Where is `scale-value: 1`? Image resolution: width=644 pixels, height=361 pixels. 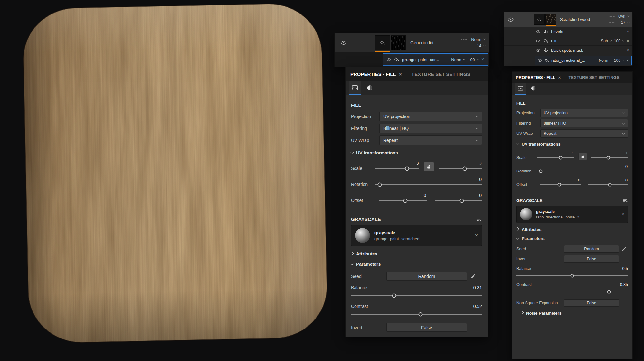 scale-value: 1 is located at coordinates (573, 153).